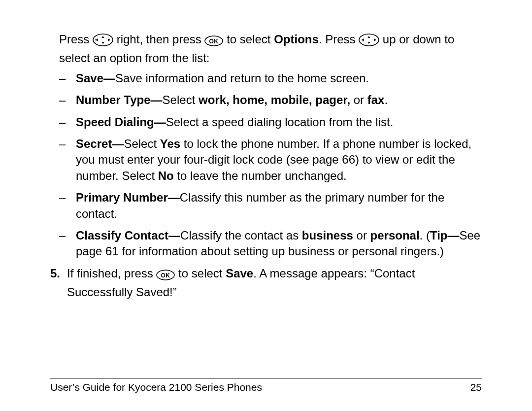 The height and width of the screenshot is (411, 532). Describe the element at coordinates (260, 175) in the screenshot. I see `item-desc: to leave the number unchanged.` at that location.